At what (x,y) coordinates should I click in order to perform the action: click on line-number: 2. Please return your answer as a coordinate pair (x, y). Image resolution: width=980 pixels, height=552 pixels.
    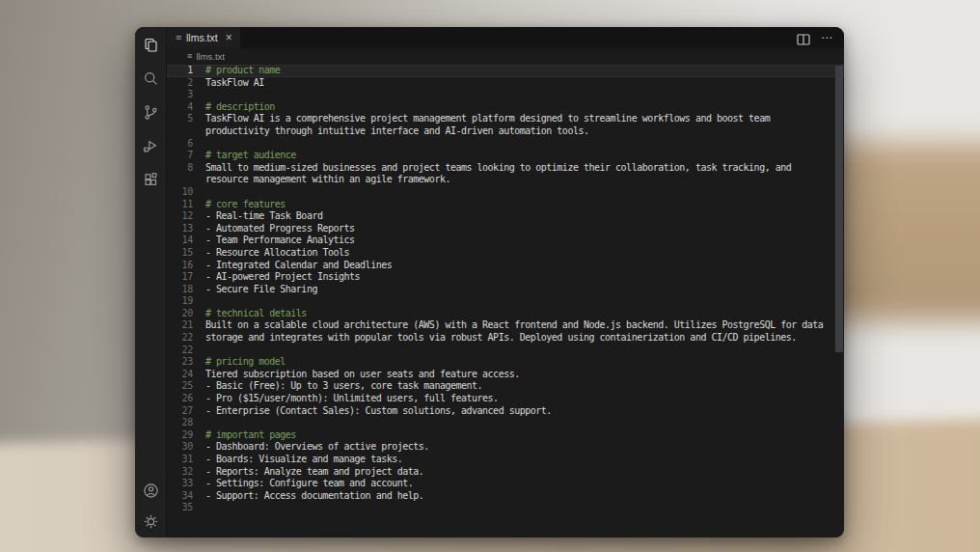
    Looking at the image, I should click on (179, 83).